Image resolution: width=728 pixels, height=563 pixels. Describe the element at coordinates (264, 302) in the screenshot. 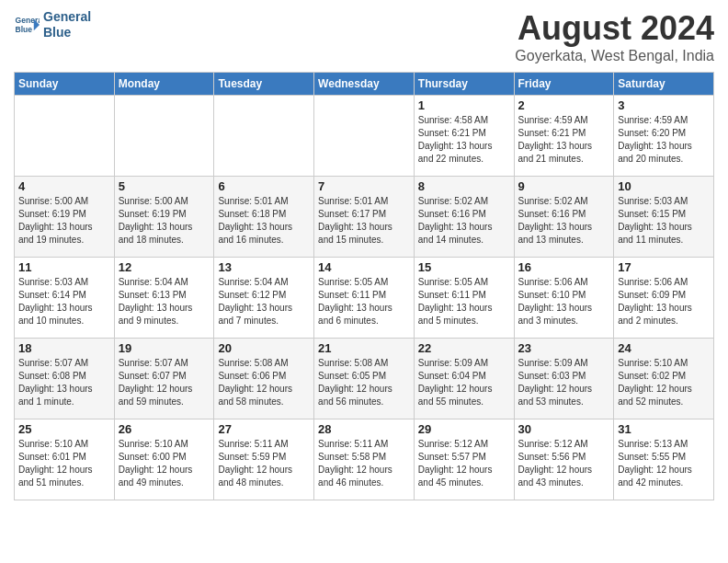

I see `day-info: Sunrise: 5:04 AM Sunset: 6:12 PM Dayligh…` at that location.